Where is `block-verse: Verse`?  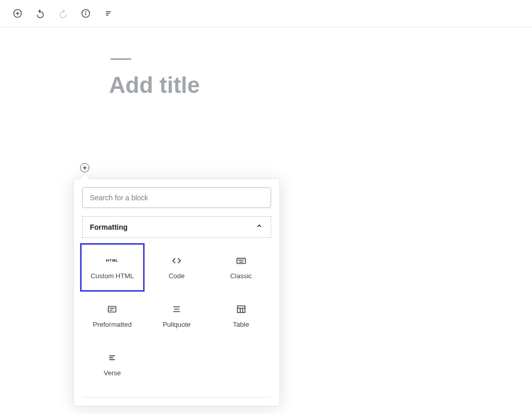
block-verse: Verse is located at coordinates (113, 364).